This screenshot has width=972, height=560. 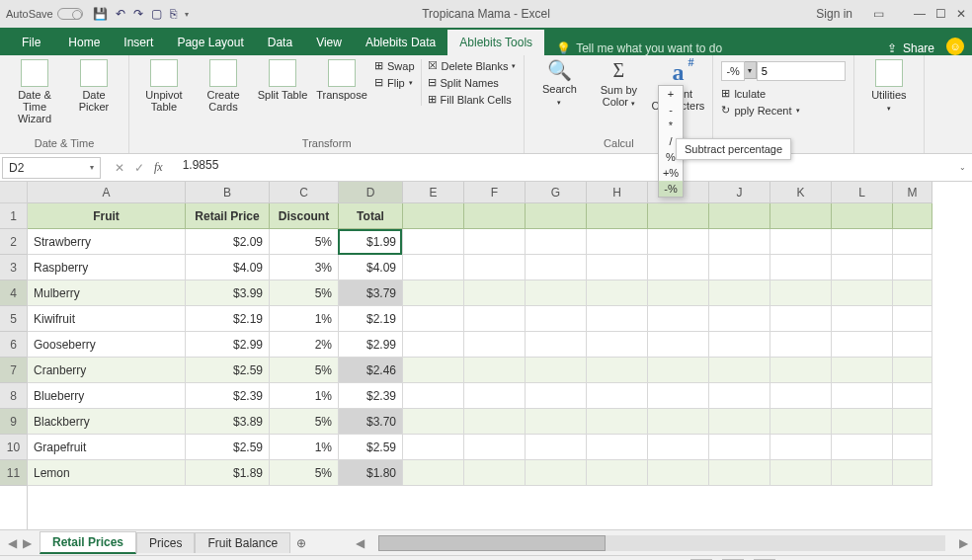 What do you see at coordinates (801, 193) in the screenshot?
I see `column-header-K: K` at bounding box center [801, 193].